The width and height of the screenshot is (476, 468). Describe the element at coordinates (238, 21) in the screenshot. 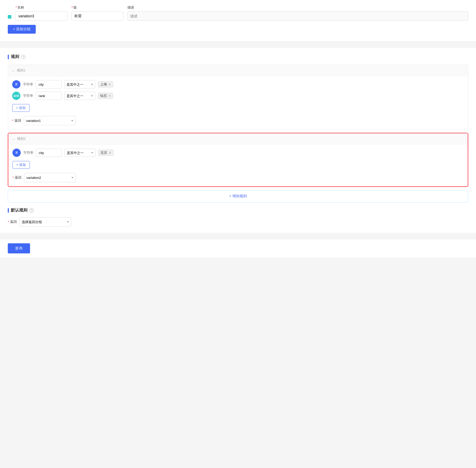

I see `top-section: *名称 *值 描述 + 添加分组` at that location.